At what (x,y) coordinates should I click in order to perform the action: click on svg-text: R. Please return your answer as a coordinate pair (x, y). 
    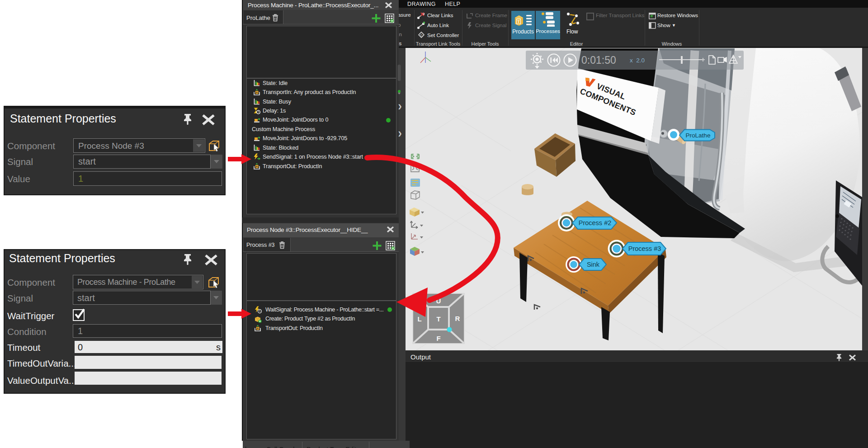
    Looking at the image, I should click on (458, 318).